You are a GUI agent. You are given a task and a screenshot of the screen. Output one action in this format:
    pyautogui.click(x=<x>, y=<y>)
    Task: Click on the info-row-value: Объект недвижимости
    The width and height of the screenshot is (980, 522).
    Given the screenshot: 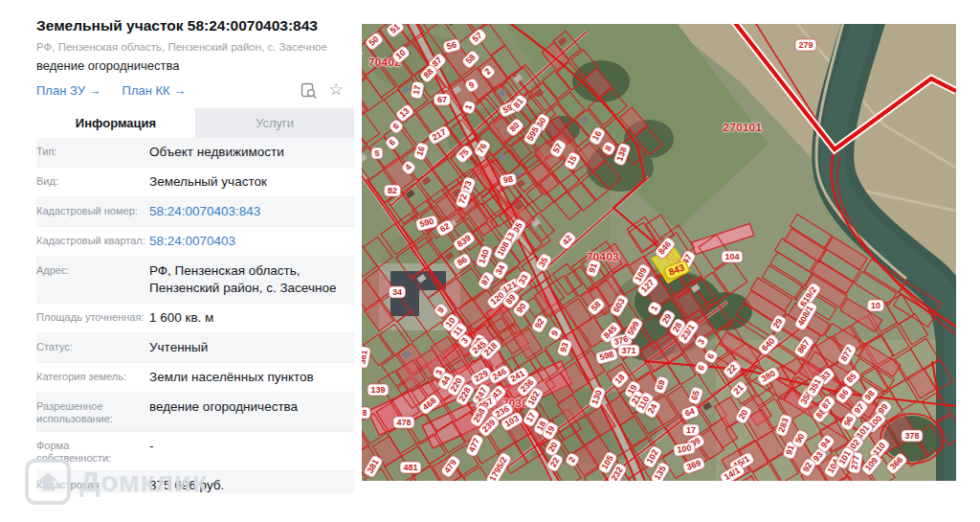 What is the action you would take?
    pyautogui.click(x=250, y=152)
    